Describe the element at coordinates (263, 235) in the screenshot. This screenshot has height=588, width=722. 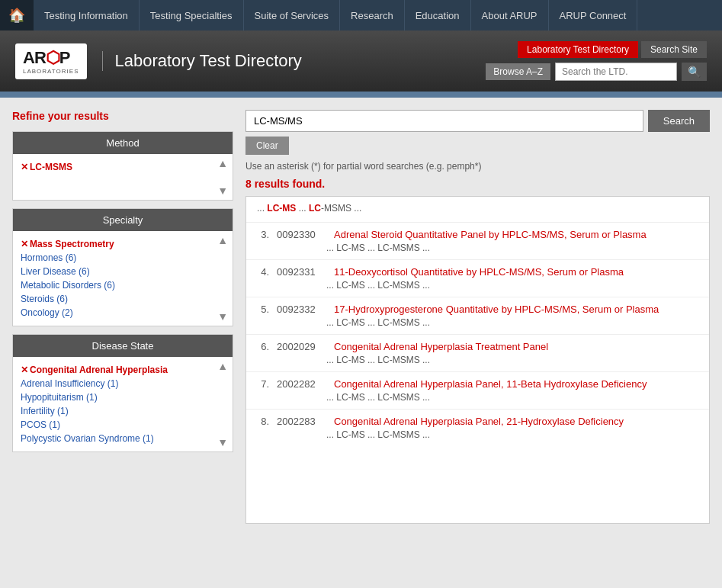
I see `result-number: 3.` at that location.